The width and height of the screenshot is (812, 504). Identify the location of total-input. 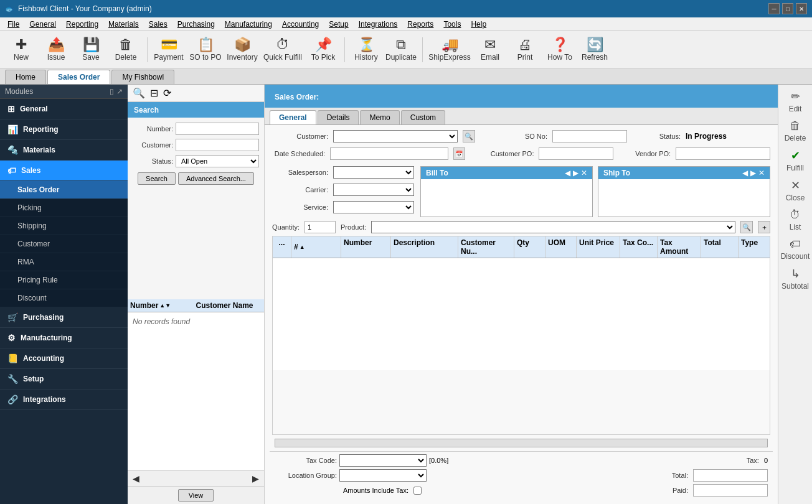
(730, 475).